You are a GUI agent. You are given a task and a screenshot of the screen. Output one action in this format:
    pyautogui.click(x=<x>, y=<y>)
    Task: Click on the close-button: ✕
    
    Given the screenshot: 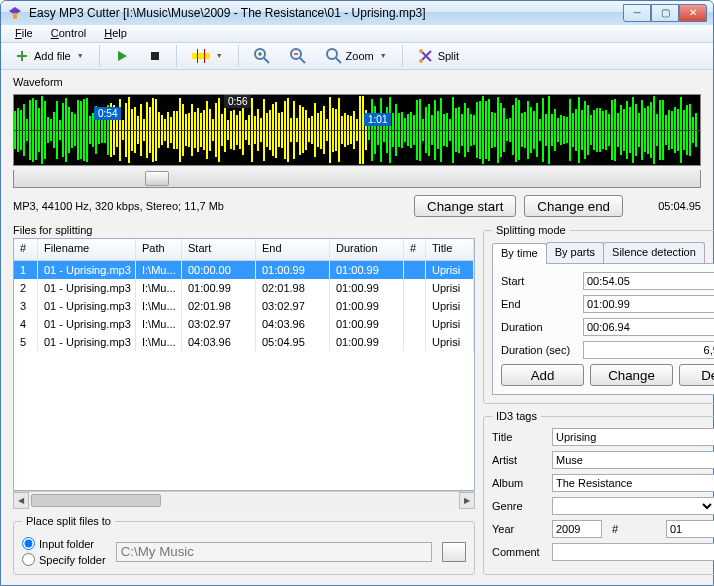 What is the action you would take?
    pyautogui.click(x=693, y=13)
    